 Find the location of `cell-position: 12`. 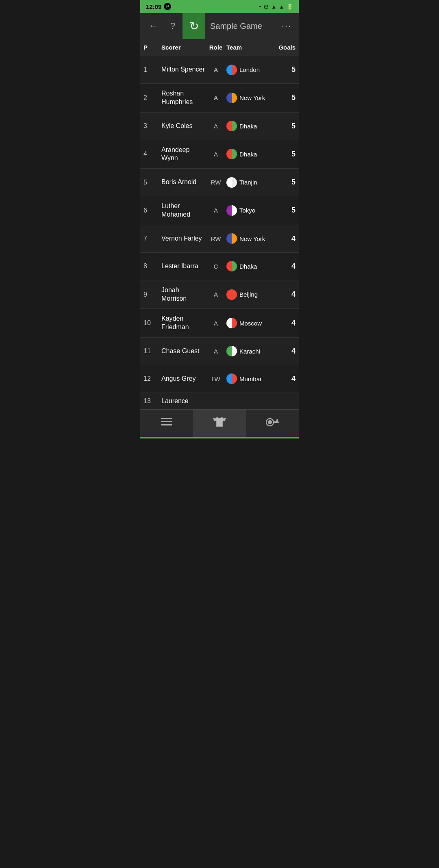

cell-position: 12 is located at coordinates (152, 379).